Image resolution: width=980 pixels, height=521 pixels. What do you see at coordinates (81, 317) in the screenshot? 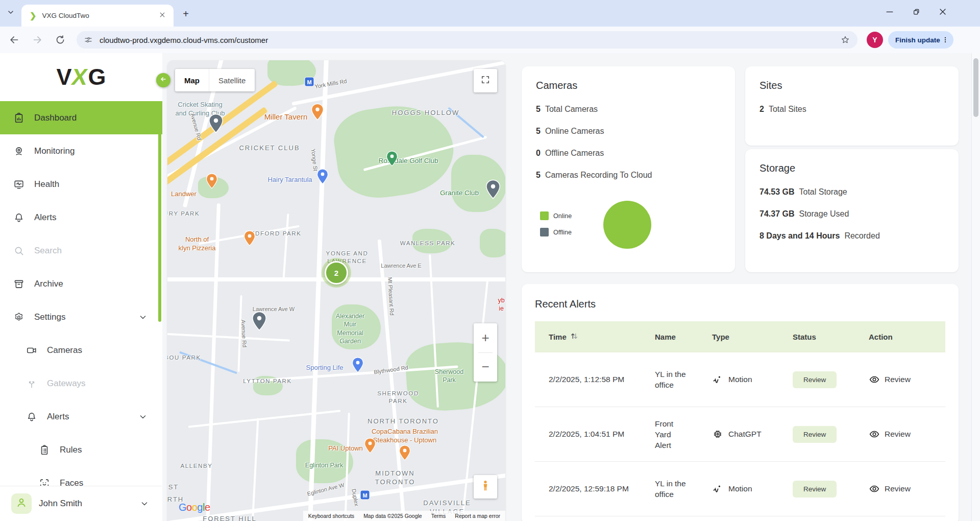
I see `sidebar-item-settings: Settings` at bounding box center [81, 317].